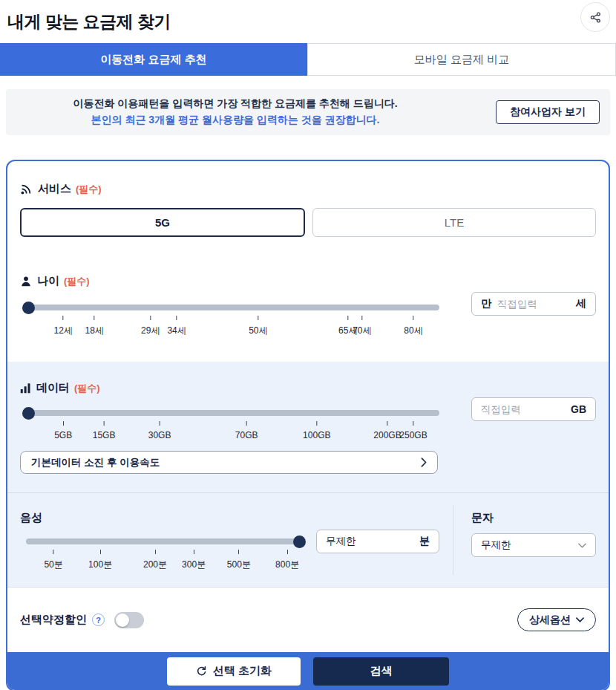  What do you see at coordinates (31, 518) in the screenshot?
I see `voice-label: 음성` at bounding box center [31, 518].